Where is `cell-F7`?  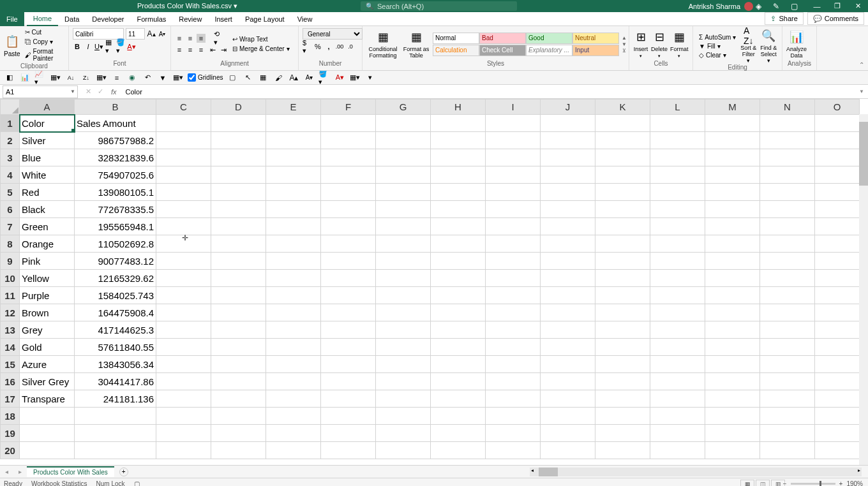
cell-F7 is located at coordinates (348, 227).